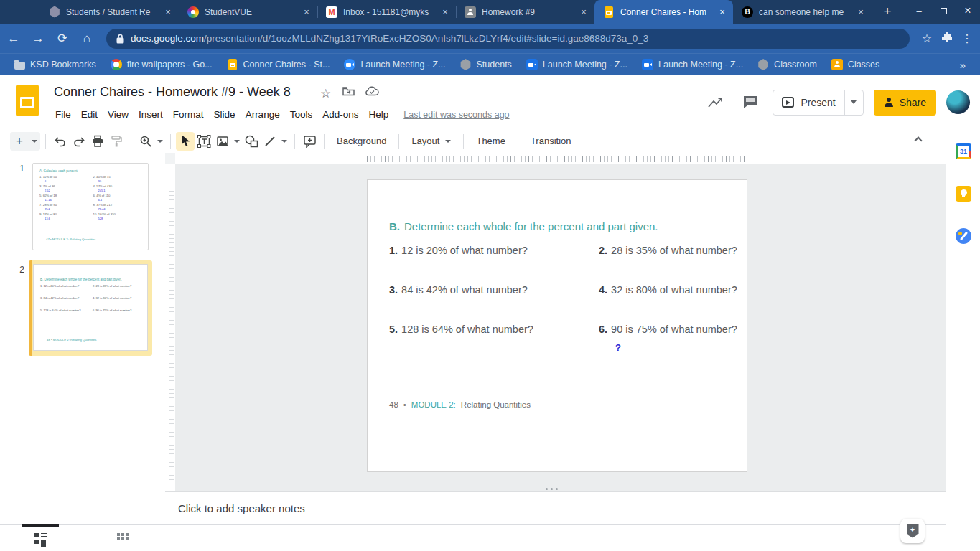 The height and width of the screenshot is (551, 980). I want to click on tab-slides-active: Conner Chaires - Hom ×, so click(663, 11).